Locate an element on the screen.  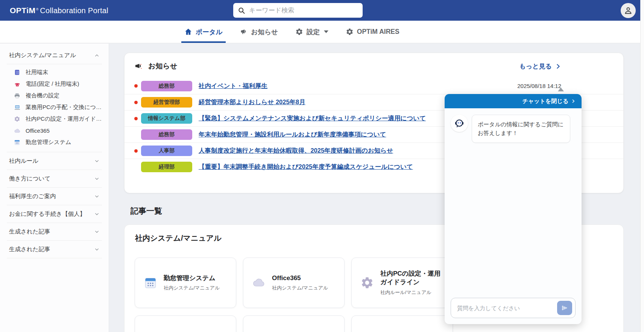
chat-close-label: チャットを閉じる is located at coordinates (545, 102).